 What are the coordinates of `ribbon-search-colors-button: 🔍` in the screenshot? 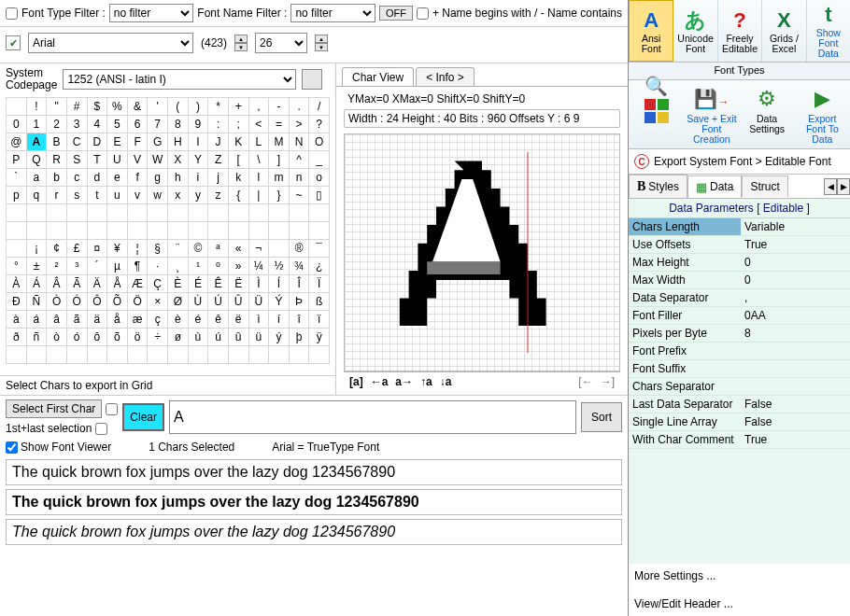 It's located at (656, 114).